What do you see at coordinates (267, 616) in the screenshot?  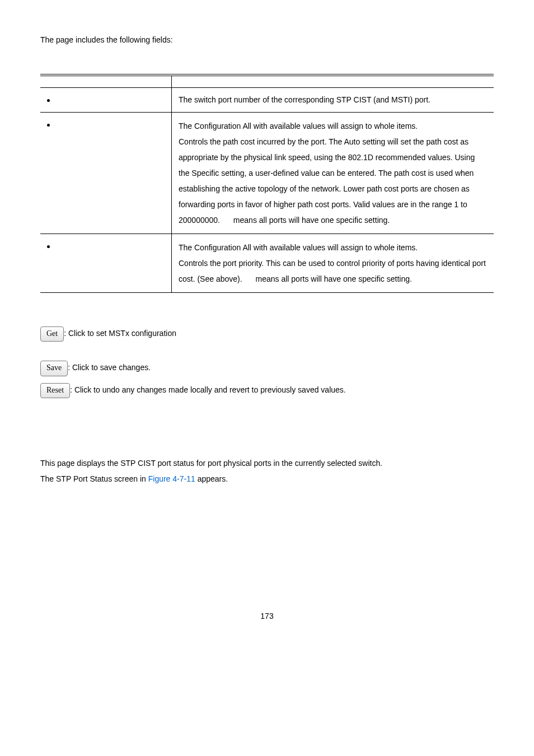 I see `page-number: 173` at bounding box center [267, 616].